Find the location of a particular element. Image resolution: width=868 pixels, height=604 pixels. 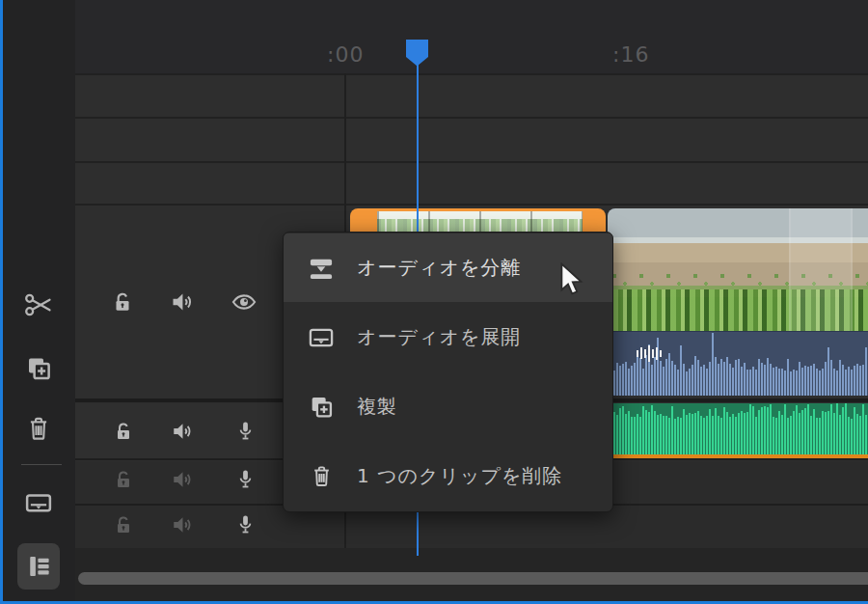

video-track-mute-button is located at coordinates (183, 304).